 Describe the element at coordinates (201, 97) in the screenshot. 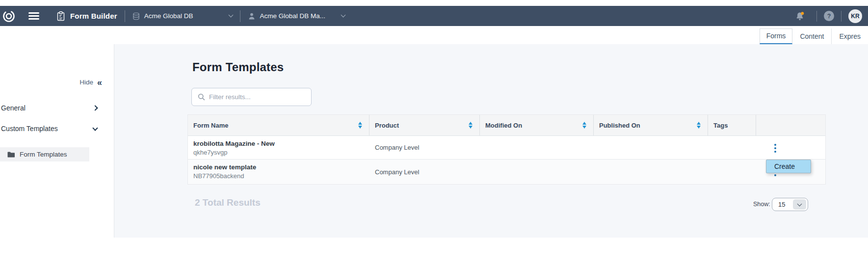

I see `search-icon` at that location.